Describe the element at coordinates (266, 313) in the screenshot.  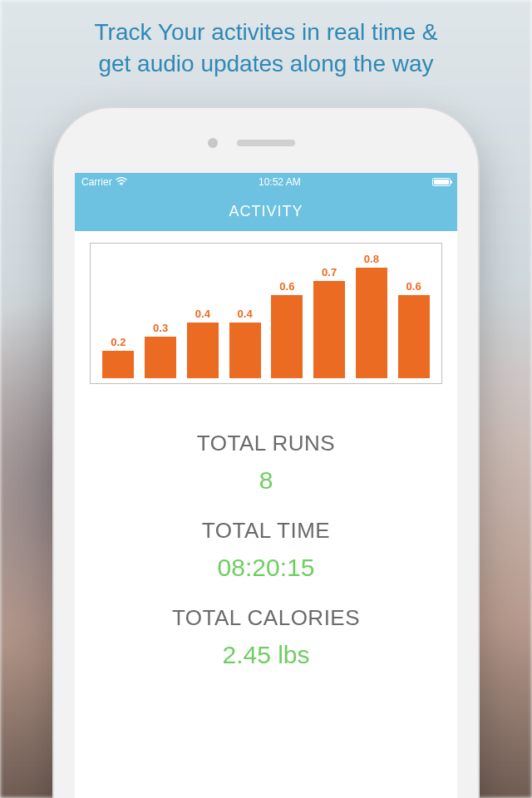
I see `activity-bar-chart: 0.20.30.40.40.60.70.80.6` at that location.